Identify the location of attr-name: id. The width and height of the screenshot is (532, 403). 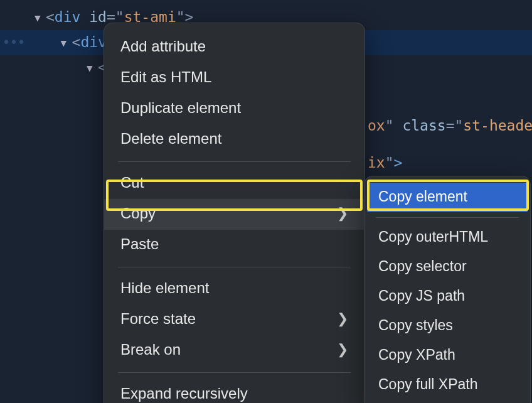
(98, 17).